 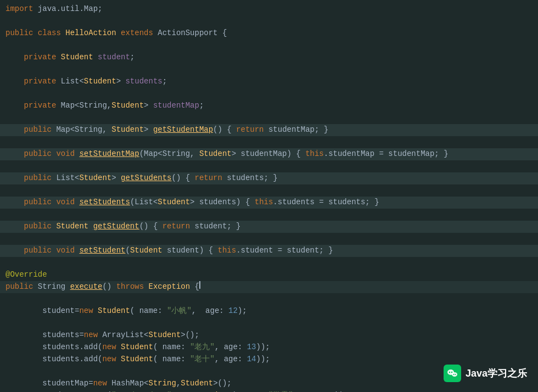 What do you see at coordinates (269, 166) in the screenshot?
I see `code-line-blank7` at bounding box center [269, 166].